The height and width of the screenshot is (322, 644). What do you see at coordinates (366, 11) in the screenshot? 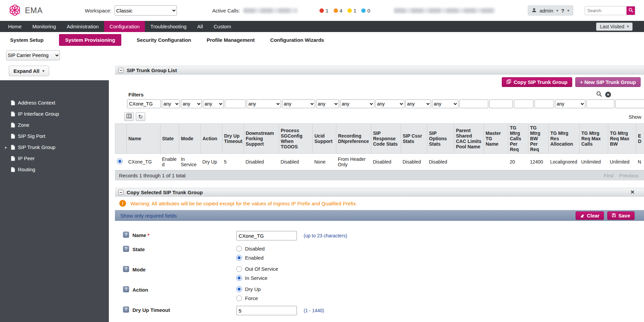
I see `alarm-counter-info: 0` at bounding box center [366, 11].